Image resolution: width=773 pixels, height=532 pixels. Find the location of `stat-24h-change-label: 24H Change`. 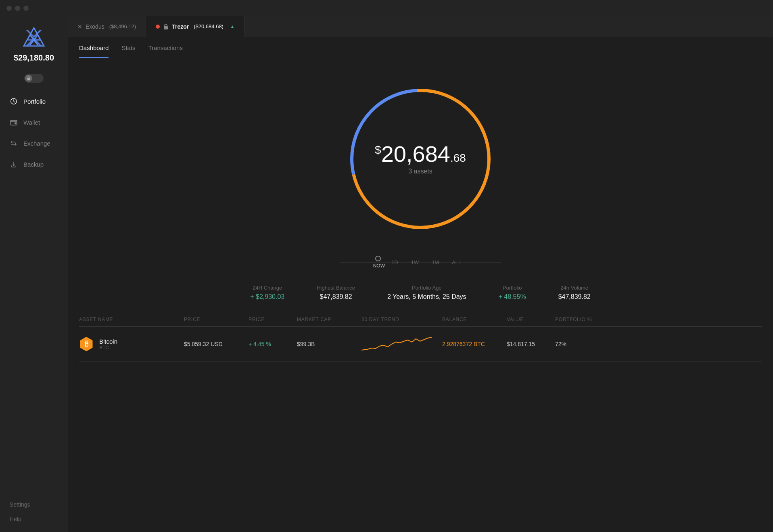

stat-24h-change-label: 24H Change is located at coordinates (267, 288).